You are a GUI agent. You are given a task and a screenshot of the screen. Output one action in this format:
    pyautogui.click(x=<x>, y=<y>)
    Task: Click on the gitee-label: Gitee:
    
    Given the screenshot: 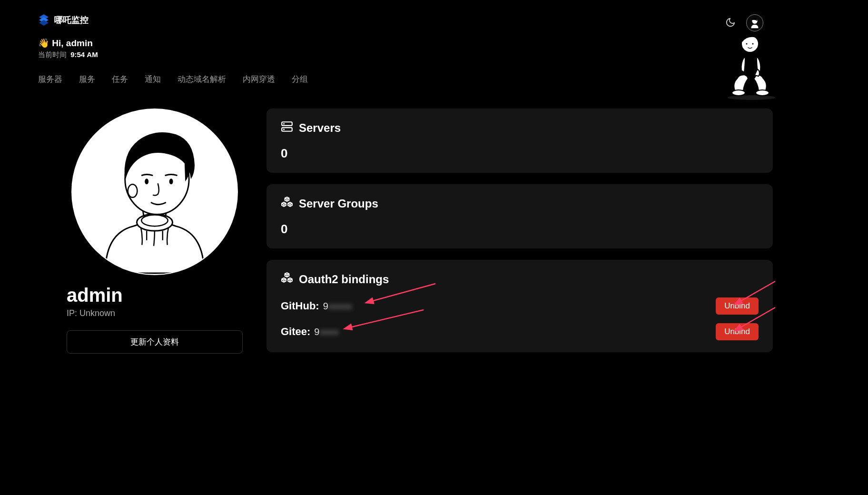 What is the action you would take?
    pyautogui.click(x=296, y=332)
    